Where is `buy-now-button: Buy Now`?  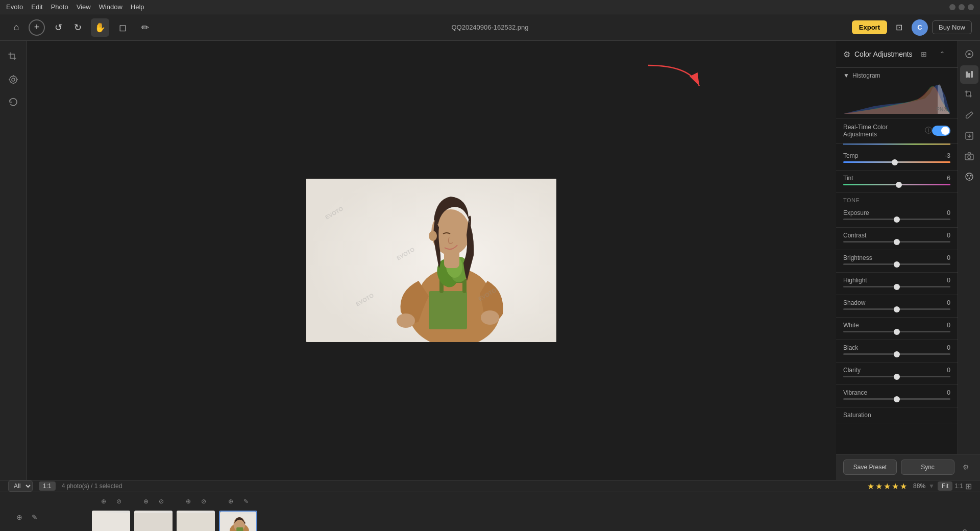
buy-now-button: Buy Now is located at coordinates (952, 28).